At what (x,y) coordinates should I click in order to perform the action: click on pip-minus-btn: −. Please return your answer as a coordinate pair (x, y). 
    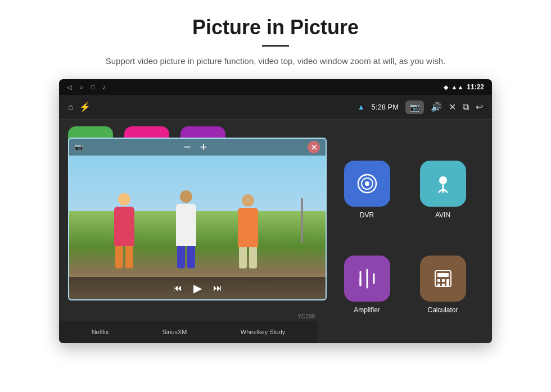
    Looking at the image, I should click on (188, 147).